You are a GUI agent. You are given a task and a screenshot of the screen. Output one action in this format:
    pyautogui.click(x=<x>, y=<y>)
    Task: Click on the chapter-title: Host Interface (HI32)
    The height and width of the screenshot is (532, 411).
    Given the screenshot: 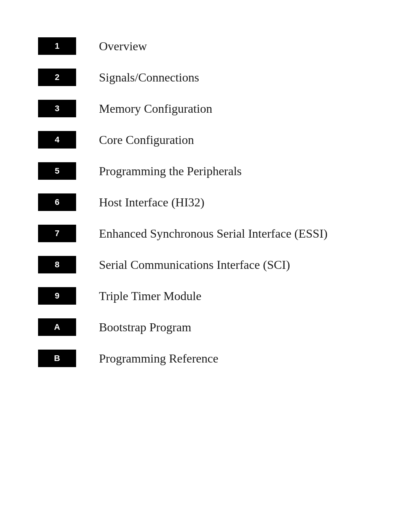 What is the action you would take?
    pyautogui.click(x=151, y=203)
    